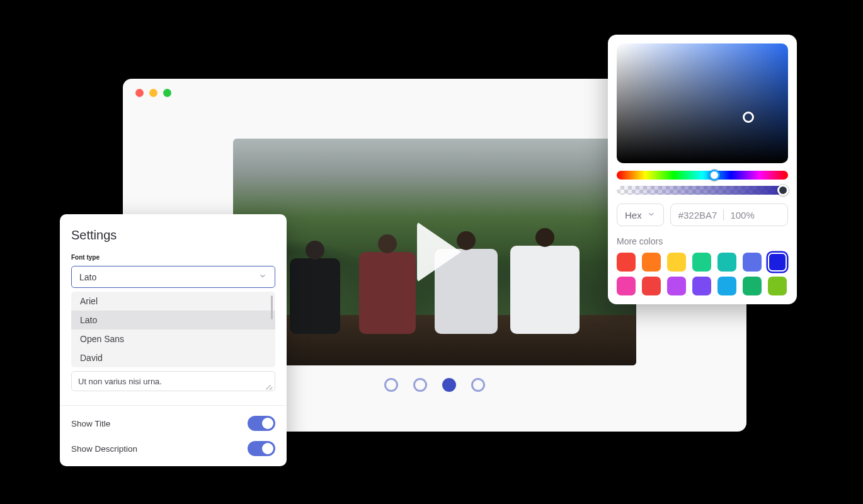 This screenshot has width=863, height=504. What do you see at coordinates (702, 190) in the screenshot?
I see `alpha-slider` at bounding box center [702, 190].